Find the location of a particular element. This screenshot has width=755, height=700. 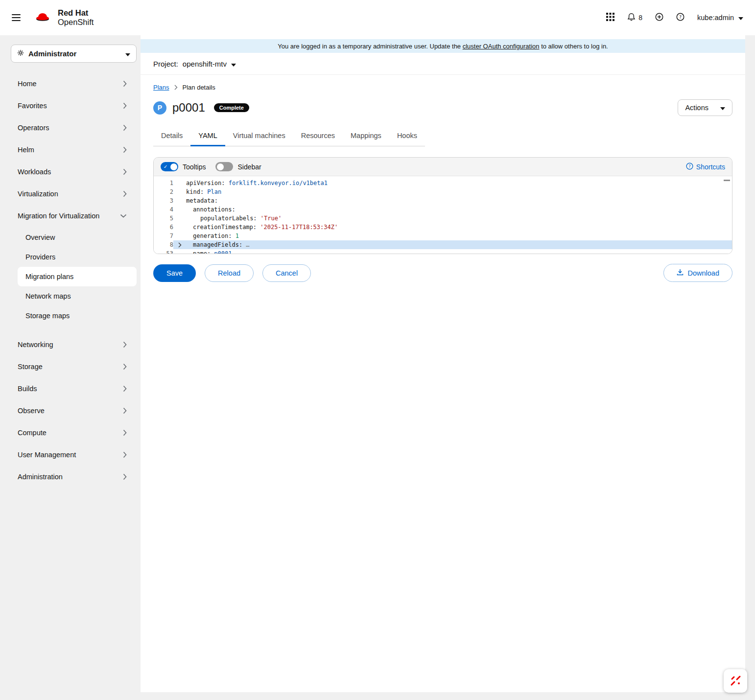

sidebar-item-favorites: Favorites is located at coordinates (71, 106).